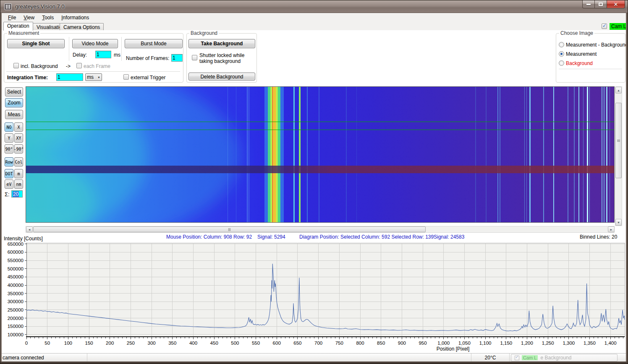 This screenshot has width=628, height=364. I want to click on external-trigger-label: external Trigger, so click(148, 78).